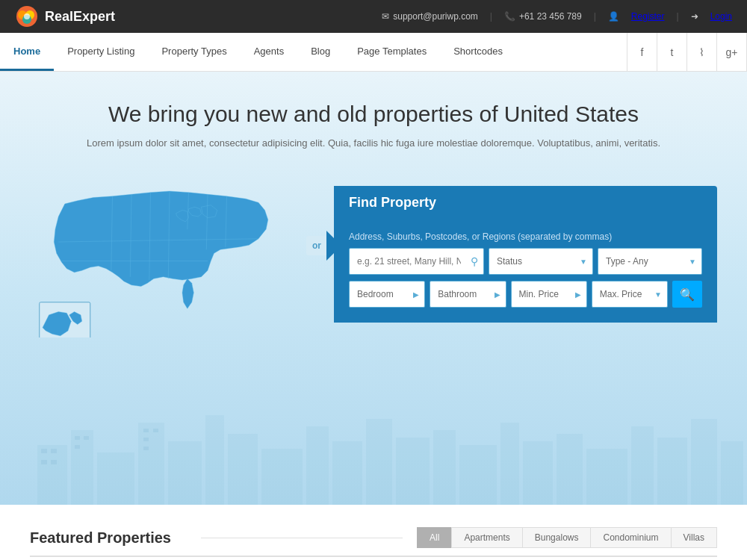 The height and width of the screenshot is (560, 747). Describe the element at coordinates (27, 52) in the screenshot. I see `nav-home: Home` at that location.